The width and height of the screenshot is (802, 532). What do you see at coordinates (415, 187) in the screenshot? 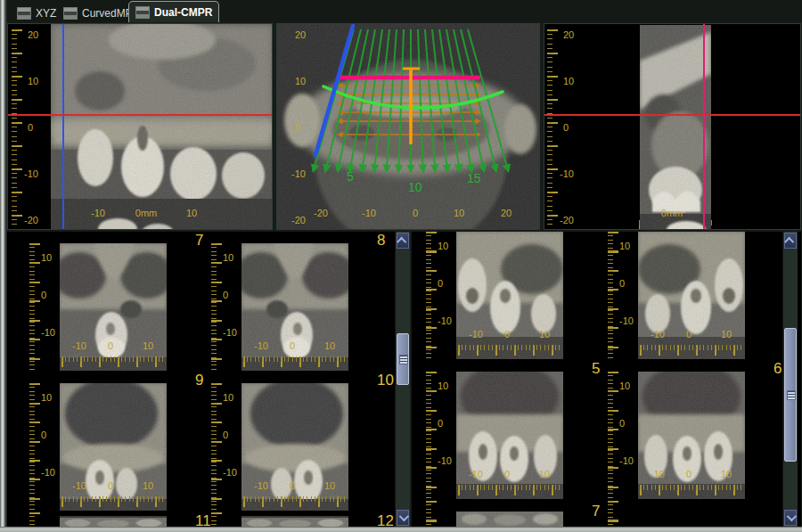
I see `section-index-label: 10` at bounding box center [415, 187].